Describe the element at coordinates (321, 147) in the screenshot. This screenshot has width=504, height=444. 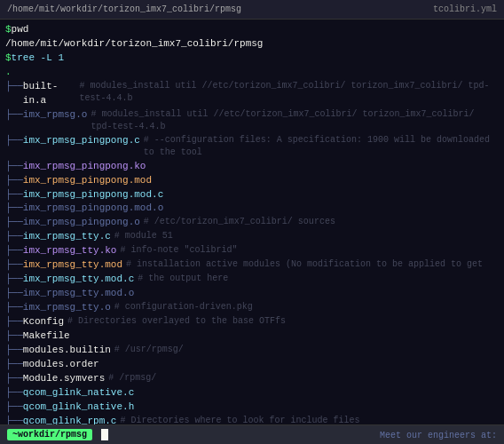
I see `file-comment: # --configuration files: A specification…` at that location.